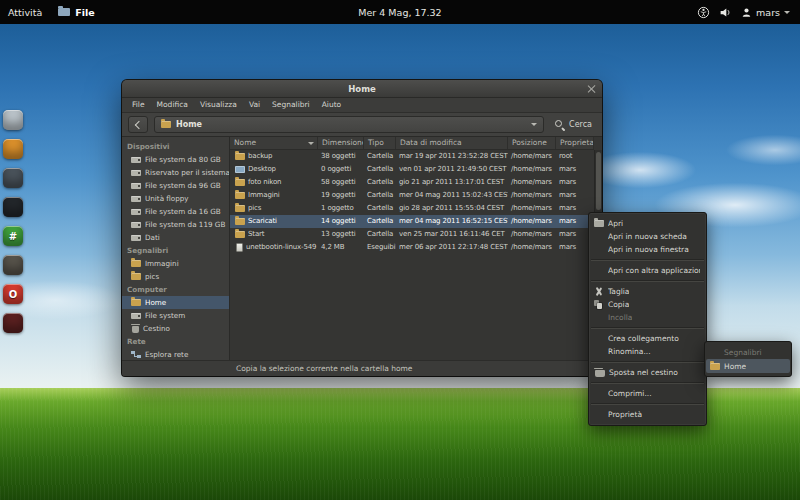 The image size is (800, 500). Describe the element at coordinates (748, 352) in the screenshot. I see `submenu-item: Segnalibri` at that location.